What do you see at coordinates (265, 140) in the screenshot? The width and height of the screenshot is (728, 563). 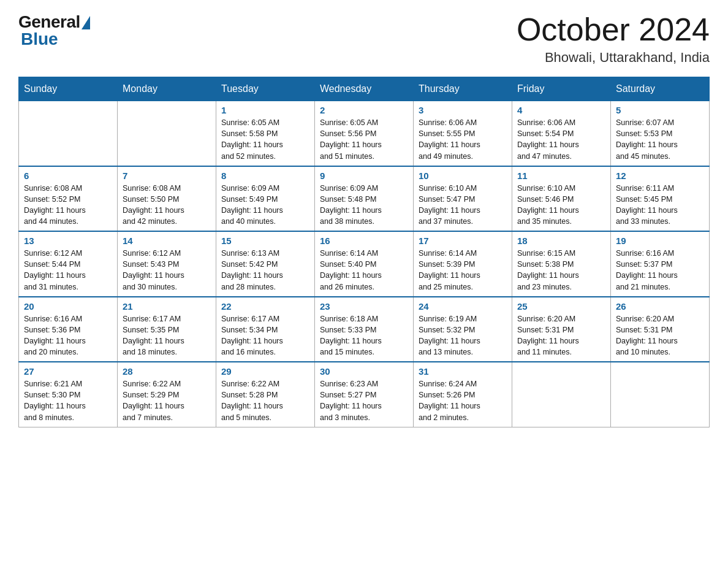 I see `day-info: Sunrise: 6:05 AM Sunset: 5:58 PM Dayligh…` at bounding box center [265, 140].